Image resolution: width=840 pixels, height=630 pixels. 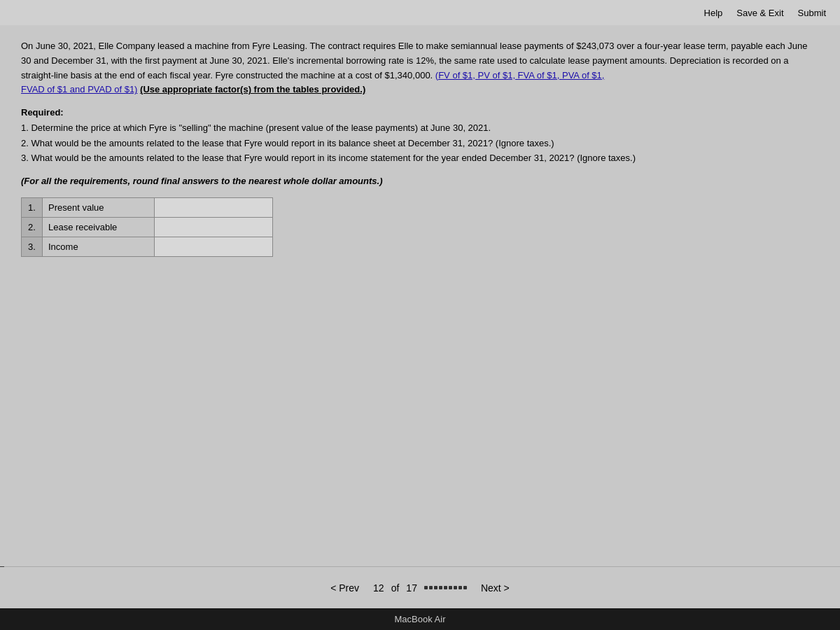 I want to click on required-title: Required:, so click(x=420, y=112).